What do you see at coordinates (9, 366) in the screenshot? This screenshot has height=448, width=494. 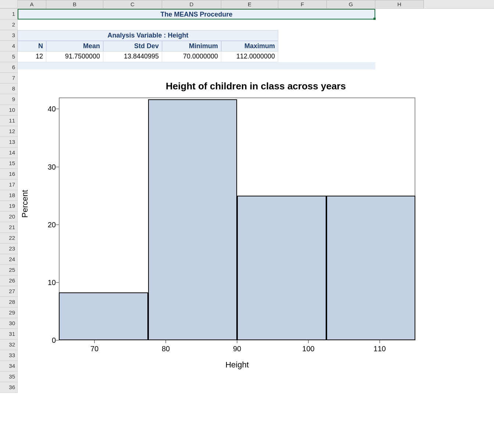 I see `row-header-34: 34` at bounding box center [9, 366].